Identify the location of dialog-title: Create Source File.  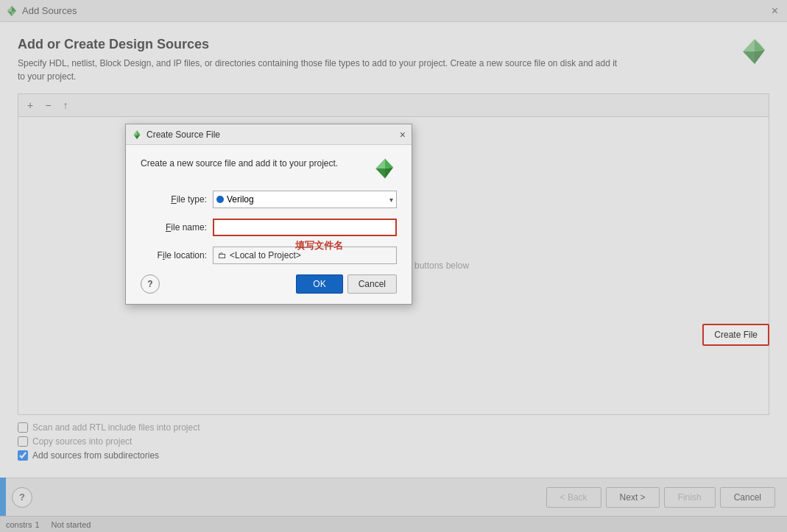
(183, 135).